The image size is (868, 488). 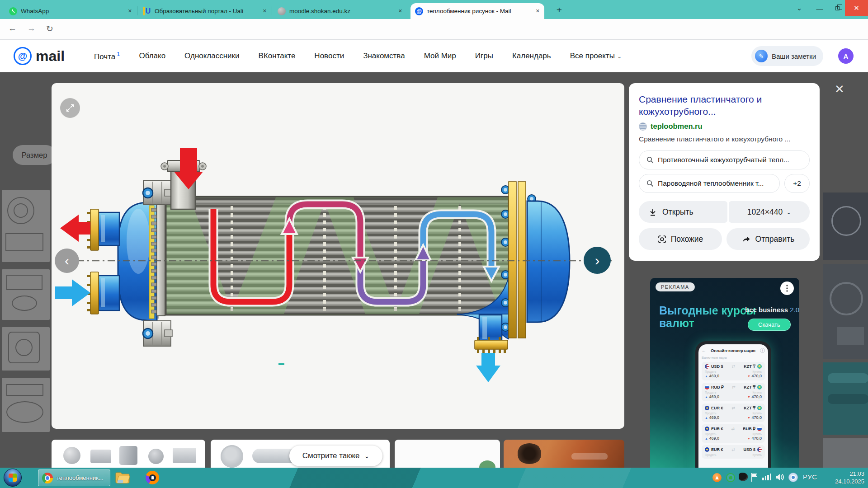 I want to click on related-query-chip: Пароводяной теплообменник т..., so click(x=709, y=183).